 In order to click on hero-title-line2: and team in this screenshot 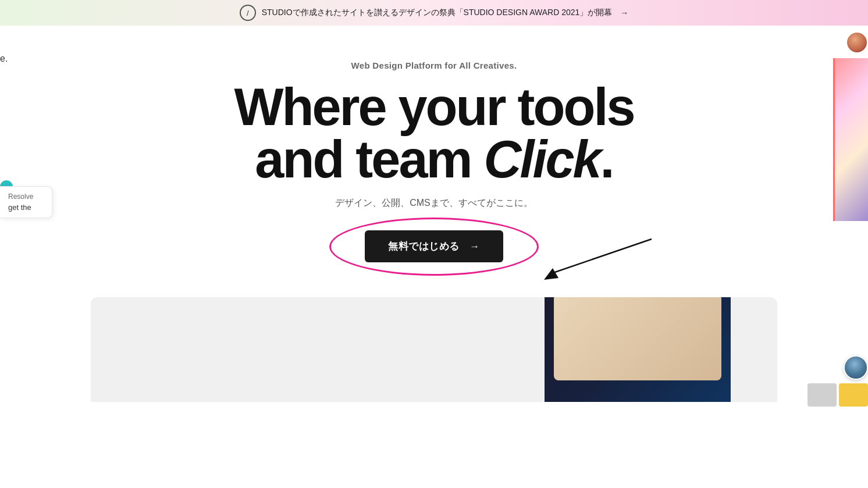, I will do `click(369, 159)`.